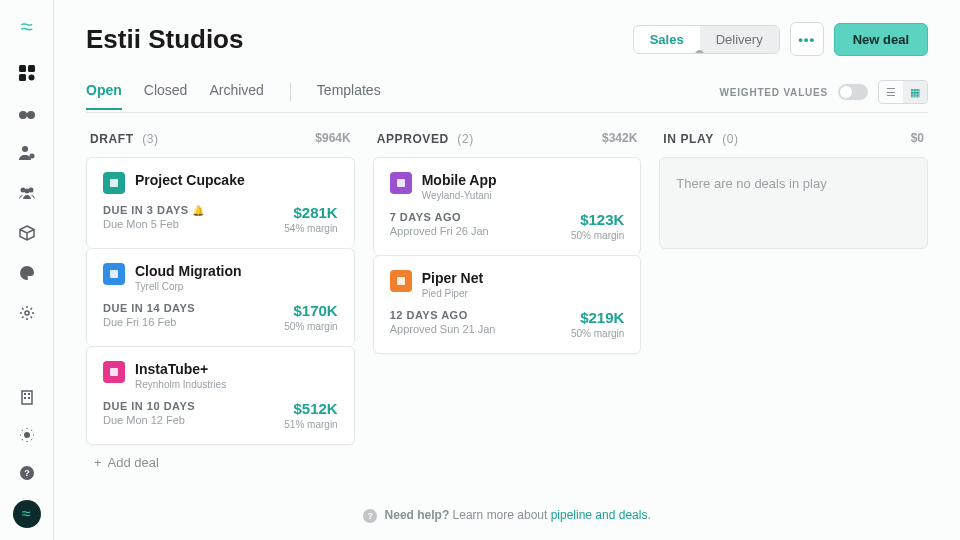 This screenshot has height=540, width=960. Describe the element at coordinates (465, 139) in the screenshot. I see `column-approved-count: (2)` at that location.